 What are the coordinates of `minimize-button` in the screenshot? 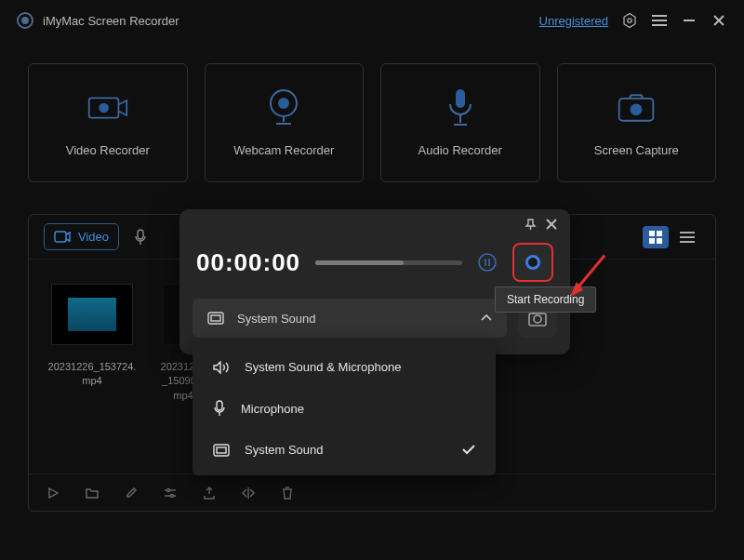 It's located at (689, 20).